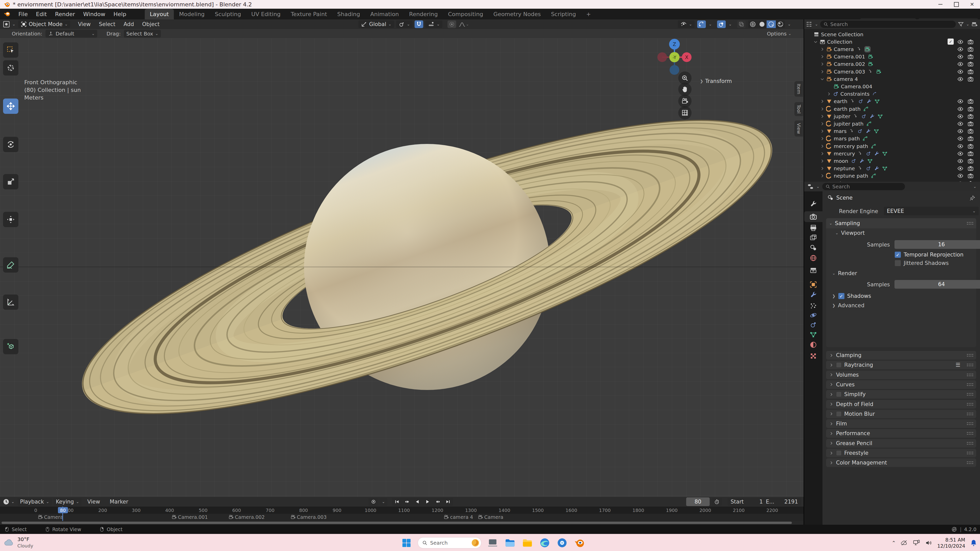  What do you see at coordinates (247, 517) in the screenshot?
I see `timeline-marker-camera-002: Camera.002` at bounding box center [247, 517].